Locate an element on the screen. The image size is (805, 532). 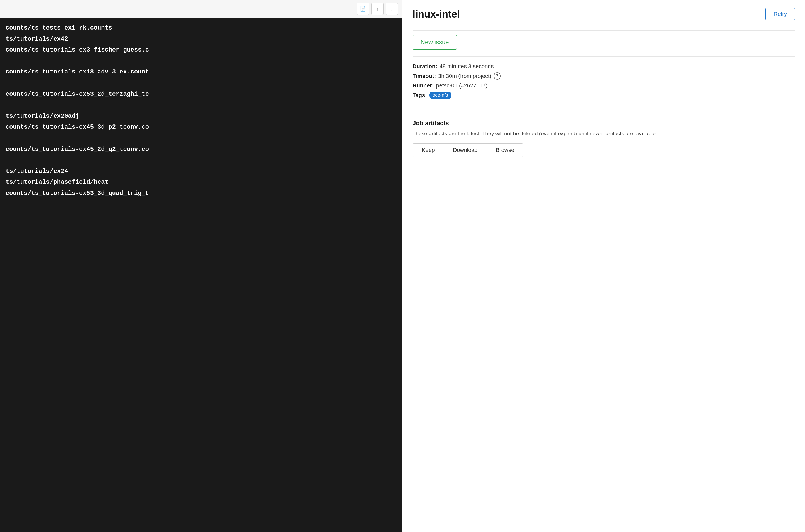
log-line: ts/tutorials/ex20adj is located at coordinates (201, 116).